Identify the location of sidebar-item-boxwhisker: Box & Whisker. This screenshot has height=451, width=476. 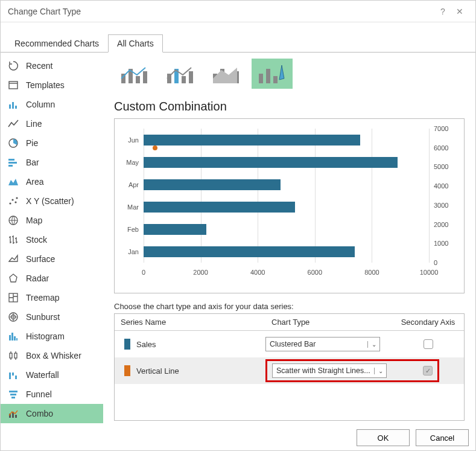
(52, 356).